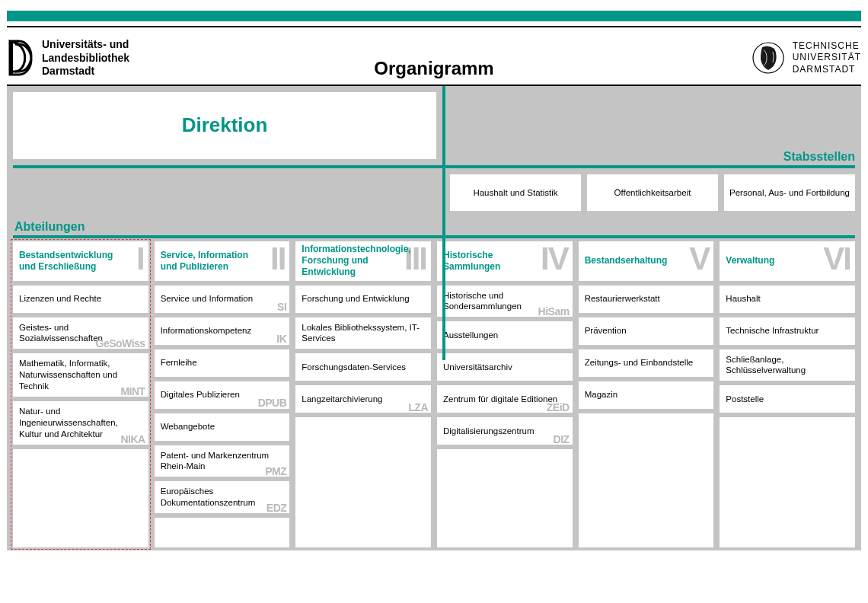 The width and height of the screenshot is (868, 603). What do you see at coordinates (623, 298) in the screenshot?
I see `unit-label: Restaurierwerkstatt` at bounding box center [623, 298].